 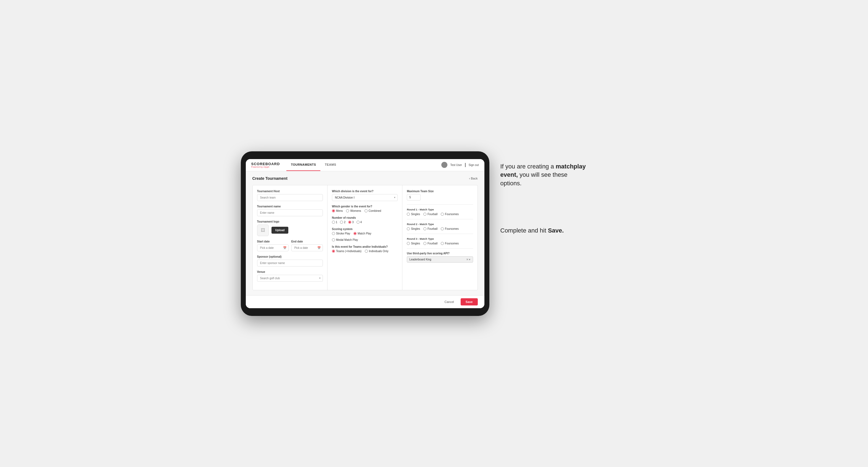 I want to click on tournament-logo-label: Tournament logo, so click(x=290, y=222).